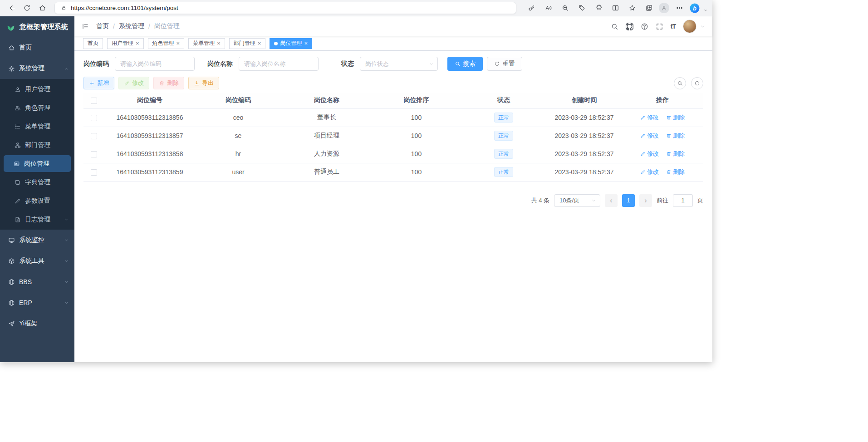 This screenshot has height=442, width=868. I want to click on sidebar-item-role-mgmt: 角色管理, so click(37, 108).